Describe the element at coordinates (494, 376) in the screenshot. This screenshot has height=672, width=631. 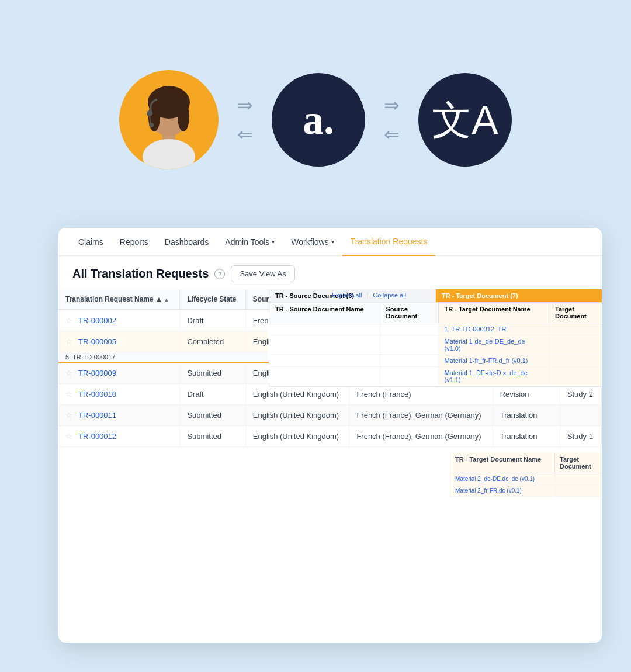
I see `target-doc-name-cell-4: Material 1_DE-de-D x_de_de (v1.1)` at that location.